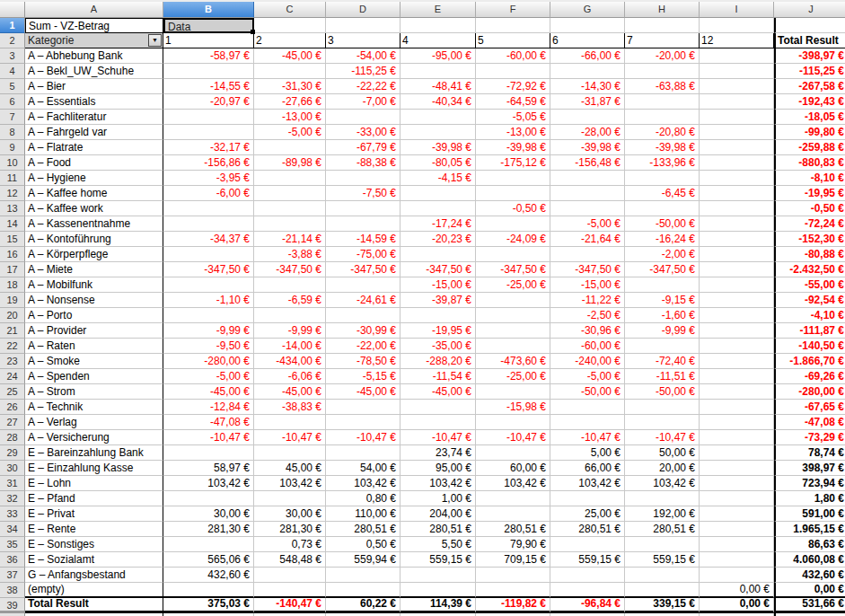 The height and width of the screenshot is (616, 845). I want to click on cell-G31: 103,42 €, so click(587, 483).